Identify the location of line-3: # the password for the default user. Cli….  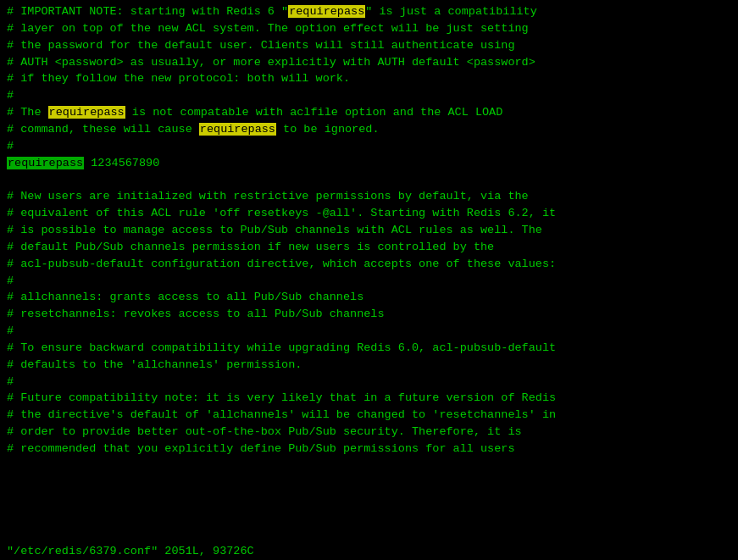
(369, 46).